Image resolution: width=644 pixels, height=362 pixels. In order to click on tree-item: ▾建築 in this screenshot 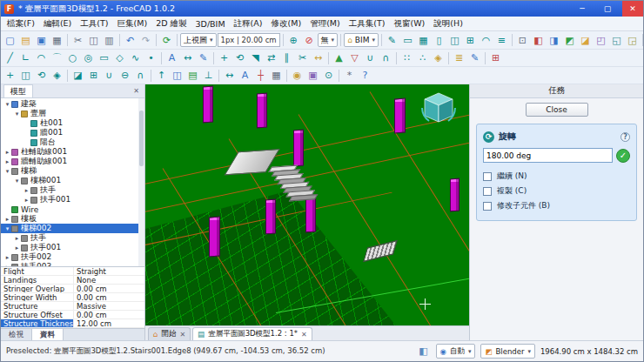, I will do `click(73, 104)`.